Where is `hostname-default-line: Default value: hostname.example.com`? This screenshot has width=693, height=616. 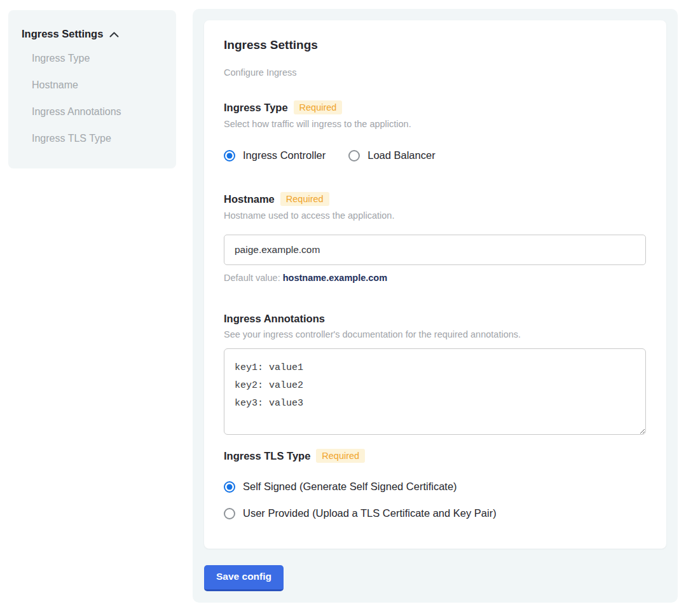
hostname-default-line: Default value: hostname.example.com is located at coordinates (435, 278).